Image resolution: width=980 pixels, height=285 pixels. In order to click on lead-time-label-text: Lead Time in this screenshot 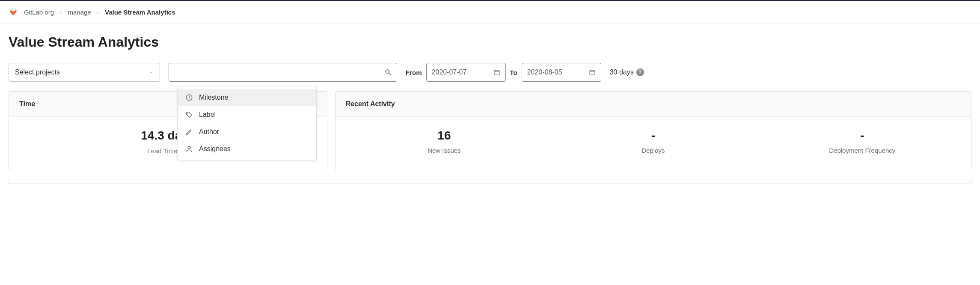, I will do `click(162, 151)`.